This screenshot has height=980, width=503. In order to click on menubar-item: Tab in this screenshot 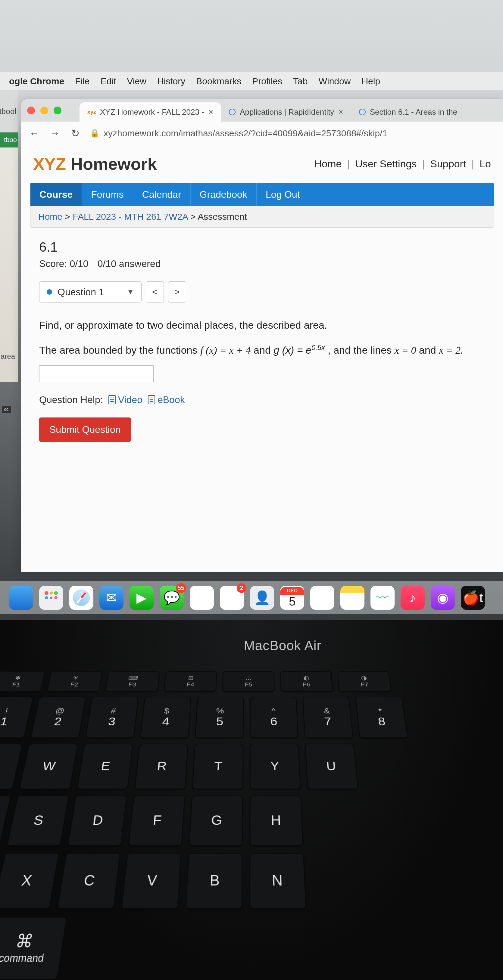, I will do `click(300, 81)`.